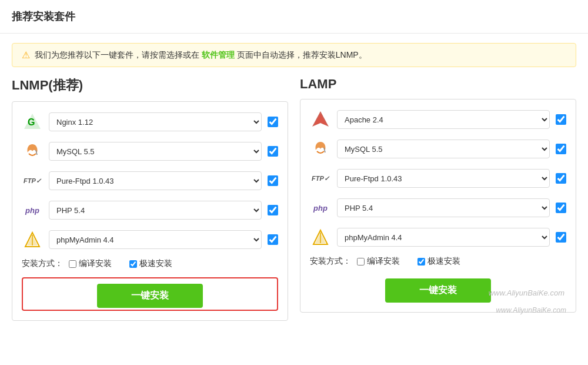 This screenshot has width=588, height=365. What do you see at coordinates (32, 151) in the screenshot?
I see `mysql-icon` at bounding box center [32, 151].